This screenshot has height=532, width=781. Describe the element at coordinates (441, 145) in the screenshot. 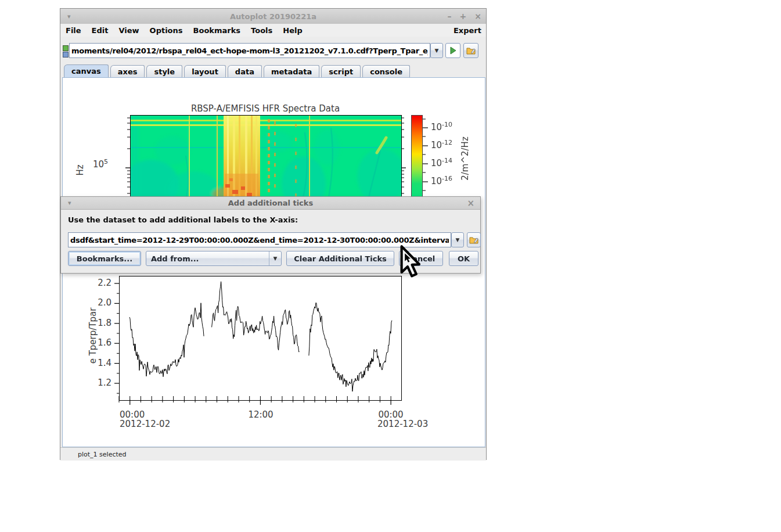

I see `colorbar-tick-label: 10-12` at that location.